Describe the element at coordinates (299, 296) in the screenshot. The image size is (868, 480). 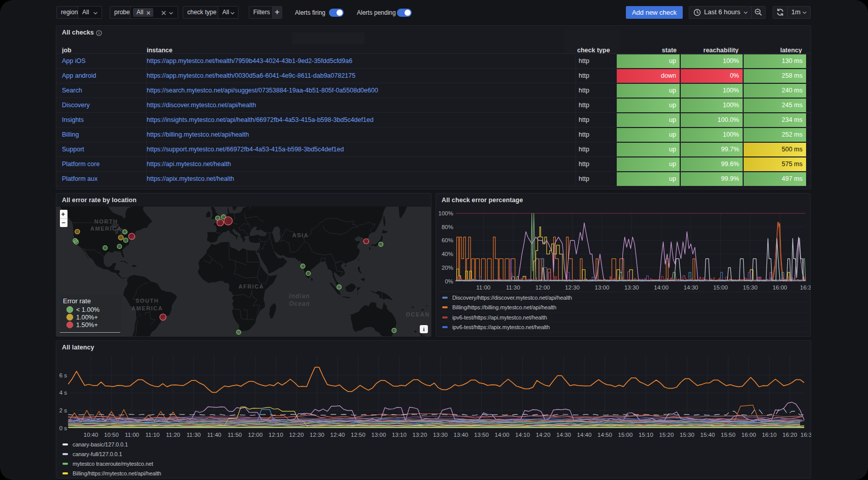
I see `svg-text: Indian` at that location.